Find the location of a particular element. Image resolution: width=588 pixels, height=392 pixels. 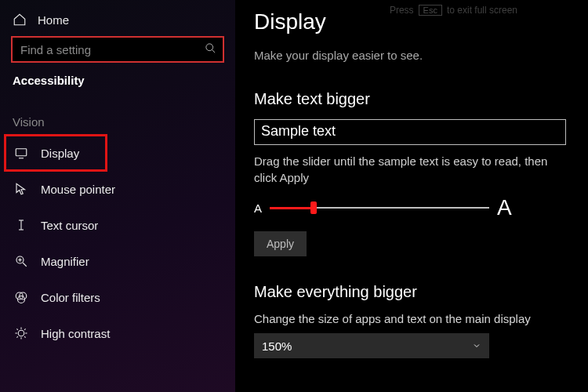

search-input is located at coordinates (118, 49).